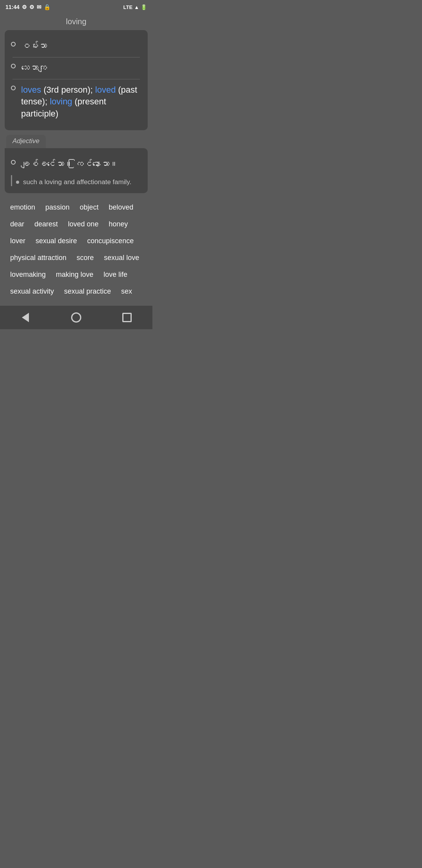  Describe the element at coordinates (76, 68) in the screenshot. I see `definition-item-2: သဘောကျ` at that location.